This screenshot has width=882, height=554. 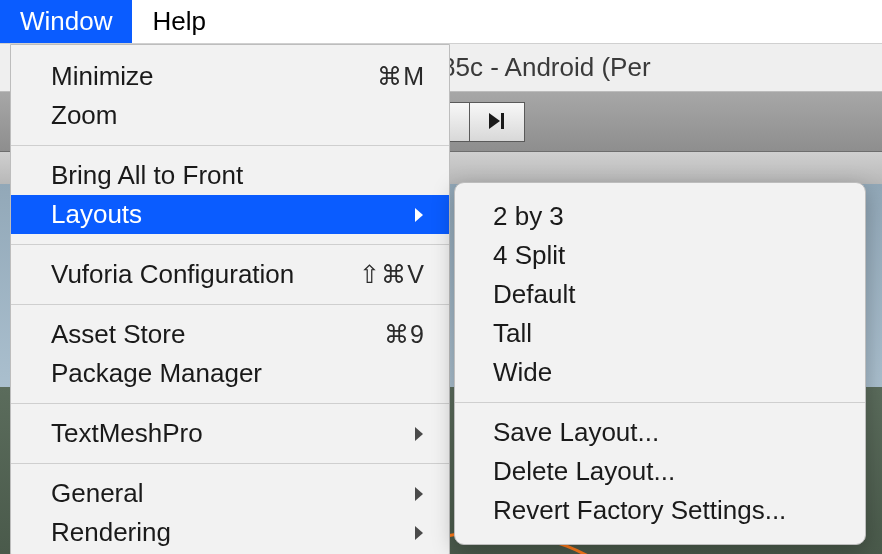 I want to click on menu-label: Revert Factory Settings..., so click(x=664, y=510).